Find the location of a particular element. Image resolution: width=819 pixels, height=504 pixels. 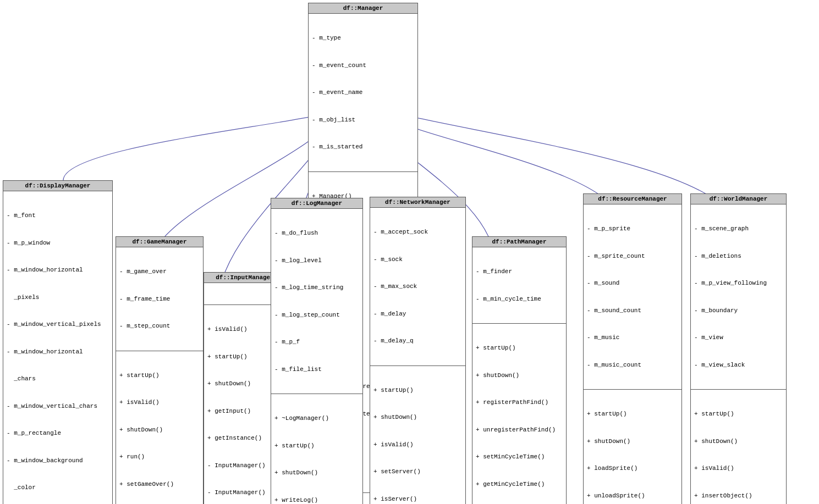

game-manager-class: df::GameManager - m_game_over - m_frame_… is located at coordinates (160, 370).